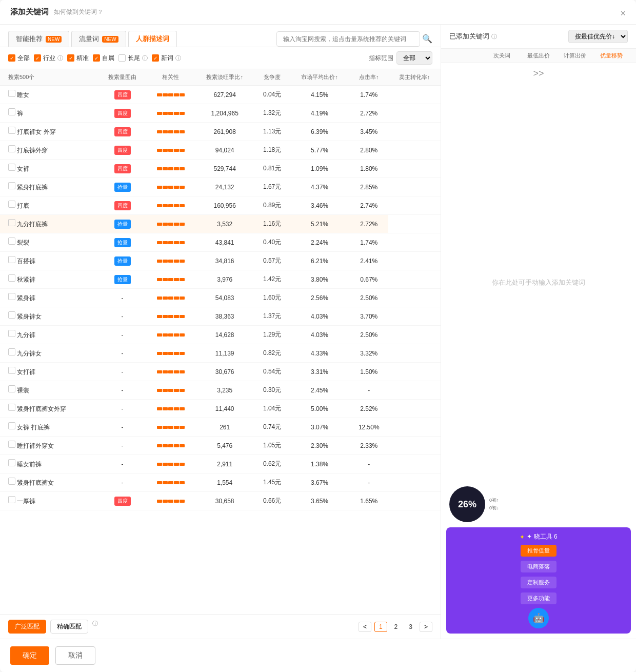  Describe the element at coordinates (122, 243) in the screenshot. I see `keyword-tag: 抢量` at that location.